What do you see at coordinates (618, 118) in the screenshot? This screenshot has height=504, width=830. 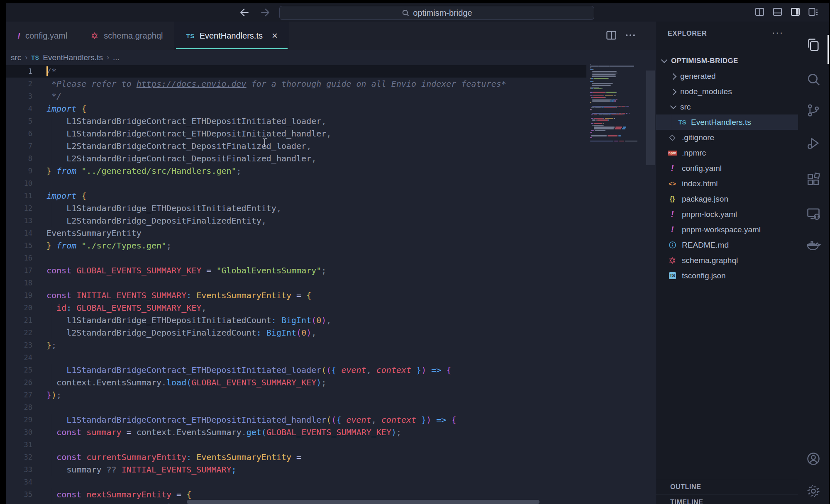 I see `minimap` at bounding box center [618, 118].